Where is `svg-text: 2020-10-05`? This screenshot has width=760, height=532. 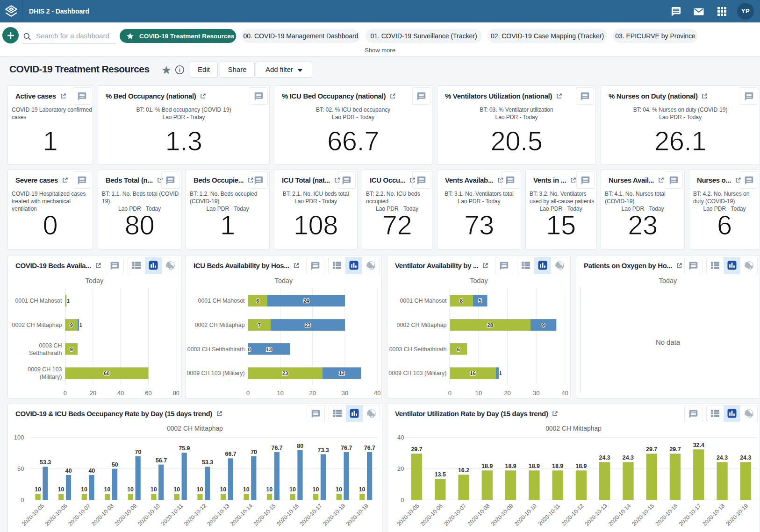 svg-text: 2020-10-05 is located at coordinates (33, 515).